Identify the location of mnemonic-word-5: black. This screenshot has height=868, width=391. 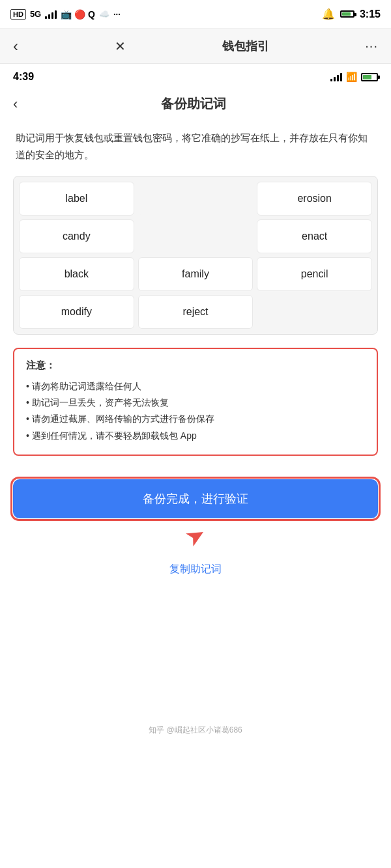
(77, 274).